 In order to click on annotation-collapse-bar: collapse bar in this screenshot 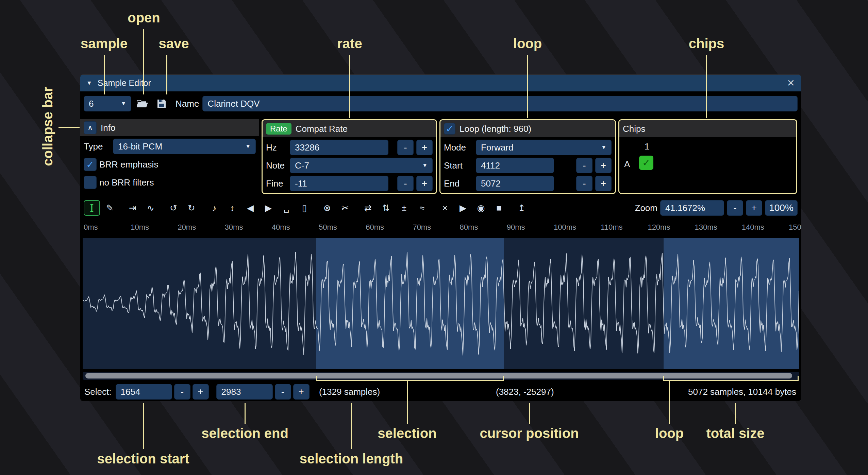, I will do `click(48, 126)`.